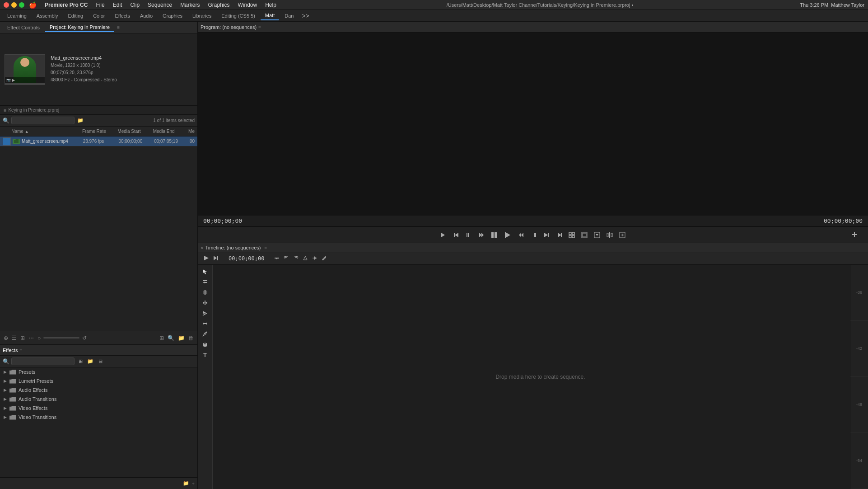  Describe the element at coordinates (98, 381) in the screenshot. I see `effects-category-lumetri: ▶ Lumetri Presets` at that location.